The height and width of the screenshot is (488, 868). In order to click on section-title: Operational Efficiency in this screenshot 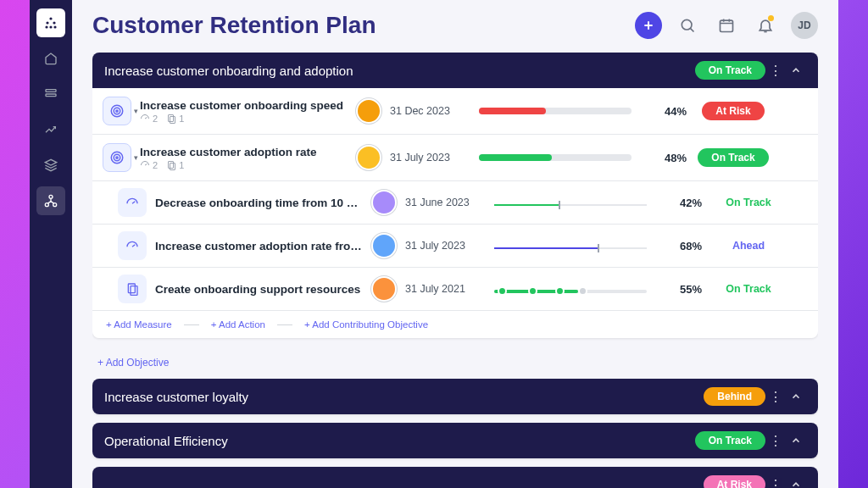, I will do `click(400, 441)`.